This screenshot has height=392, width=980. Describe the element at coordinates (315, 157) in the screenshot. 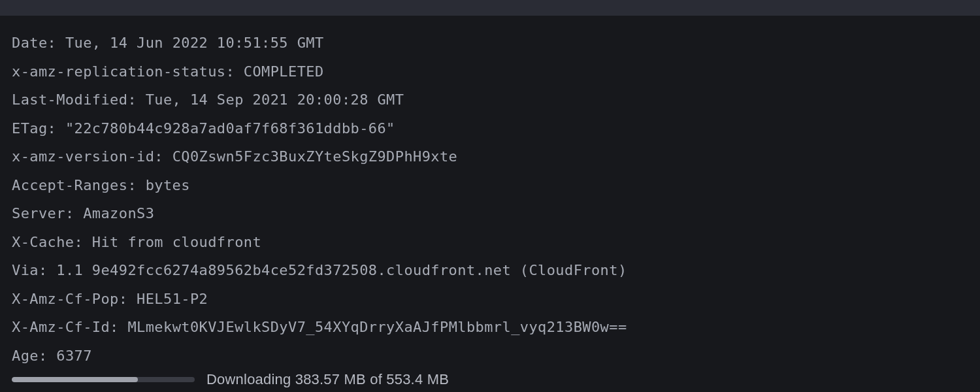

I see `header-value: CQ0Zswn5Fzc3BuxZYteSkgZ9DPhH9xte` at that location.